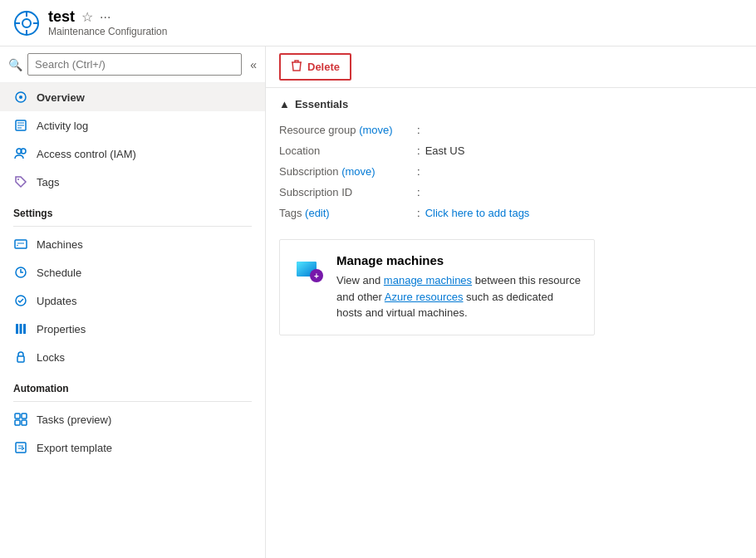 Image resolution: width=756 pixels, height=558 pixels. Describe the element at coordinates (424, 297) in the screenshot. I see `azure-resources-link: Azure resources` at that location.